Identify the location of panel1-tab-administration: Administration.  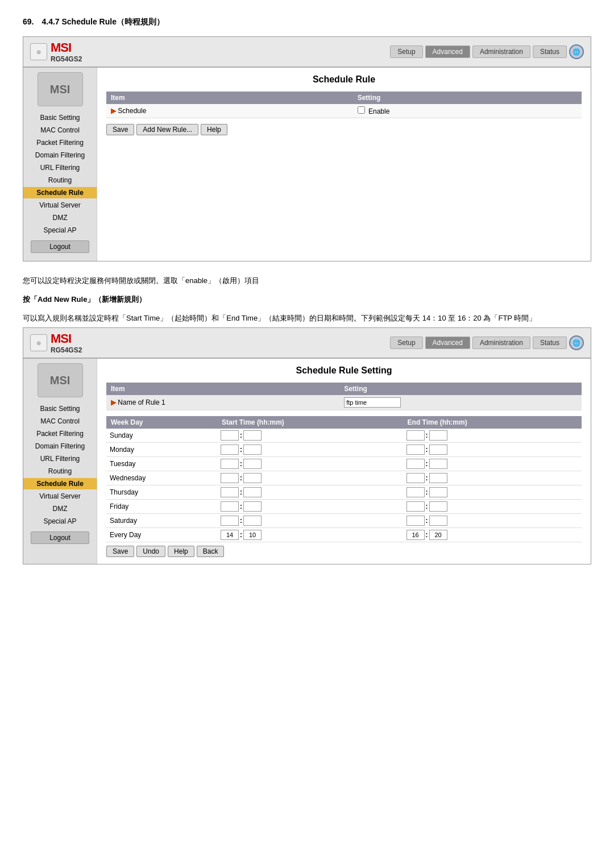
(501, 52).